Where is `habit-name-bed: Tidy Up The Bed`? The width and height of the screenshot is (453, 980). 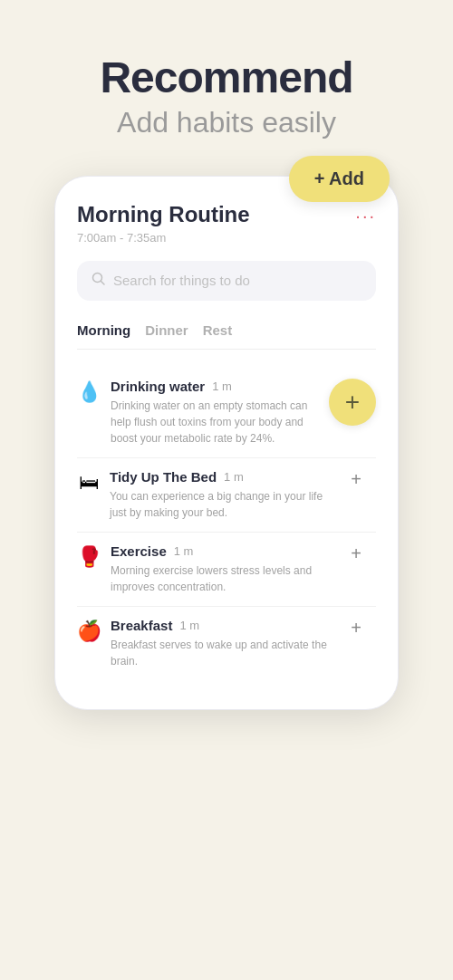 habit-name-bed: Tidy Up The Bed is located at coordinates (163, 476).